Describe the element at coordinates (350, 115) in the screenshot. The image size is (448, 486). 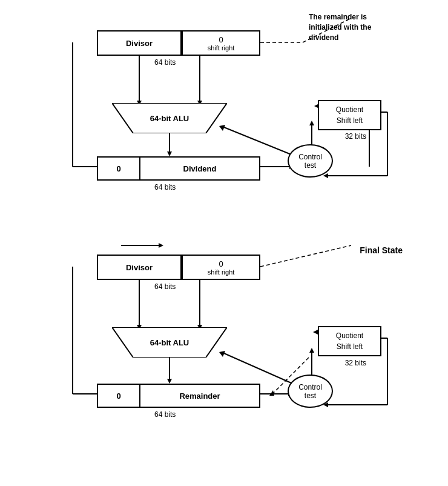
I see `quotient-box-1: Quotient Shift left` at that location.